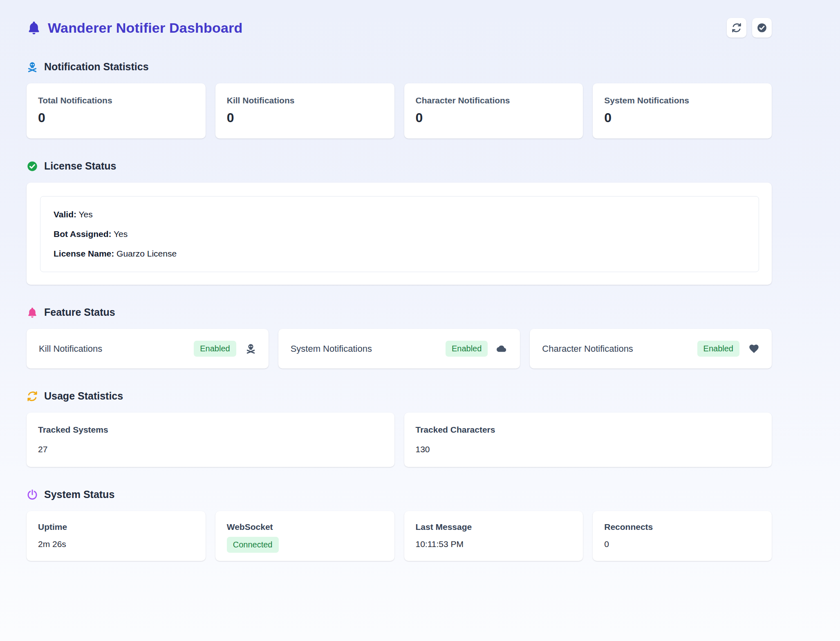 The image size is (840, 641). Describe the element at coordinates (400, 254) in the screenshot. I see `license-row-license-name: License Name: Guarzo License` at that location.